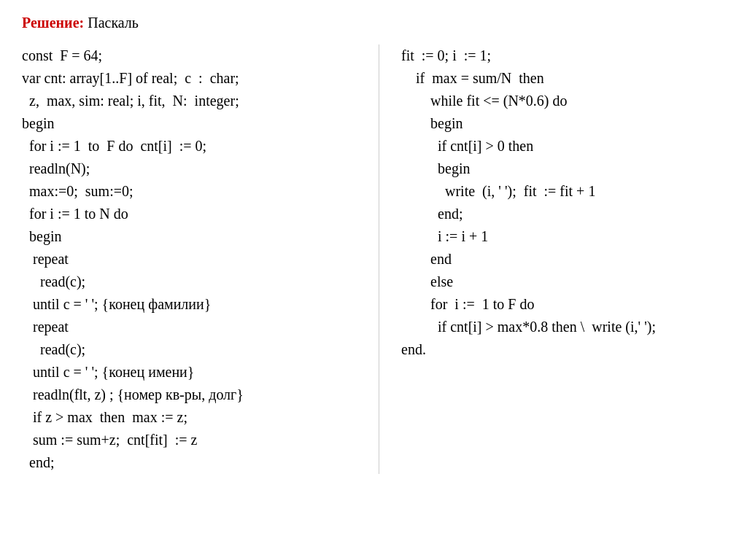  Describe the element at coordinates (563, 260) in the screenshot. I see `right-code-line: end` at that location.